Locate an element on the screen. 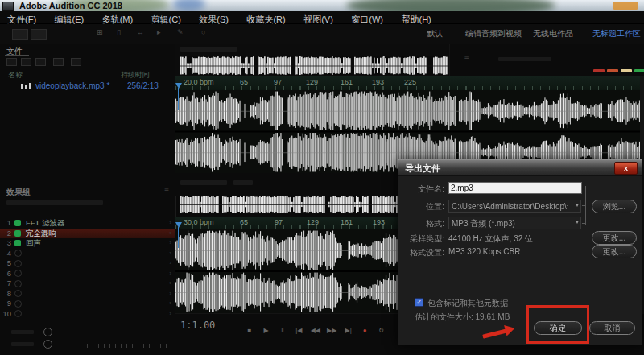 The width and height of the screenshot is (644, 355). files-col-name: 名称 is located at coordinates (15, 76).